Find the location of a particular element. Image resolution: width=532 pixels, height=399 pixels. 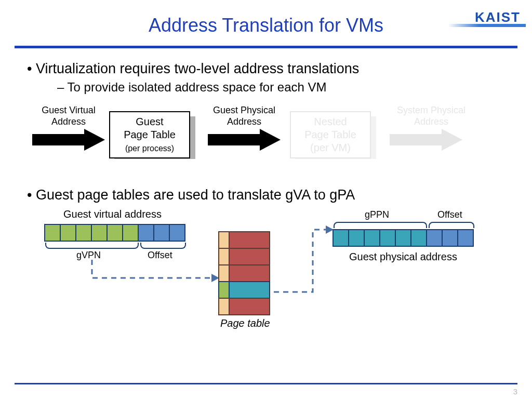

brace-offset-gpa is located at coordinates (451, 225).